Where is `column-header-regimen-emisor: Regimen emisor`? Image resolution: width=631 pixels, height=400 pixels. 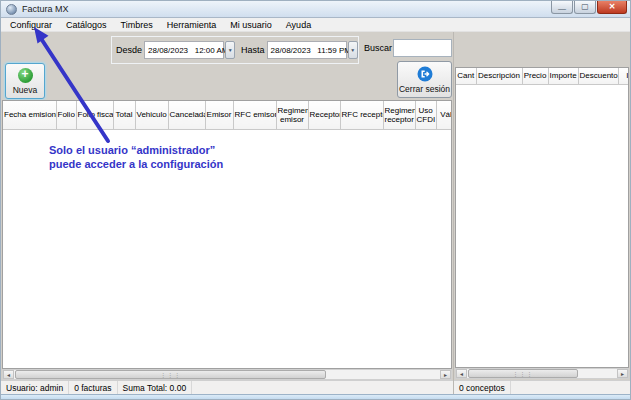
column-header-regimen-emisor: Regimen emisor is located at coordinates (292, 115).